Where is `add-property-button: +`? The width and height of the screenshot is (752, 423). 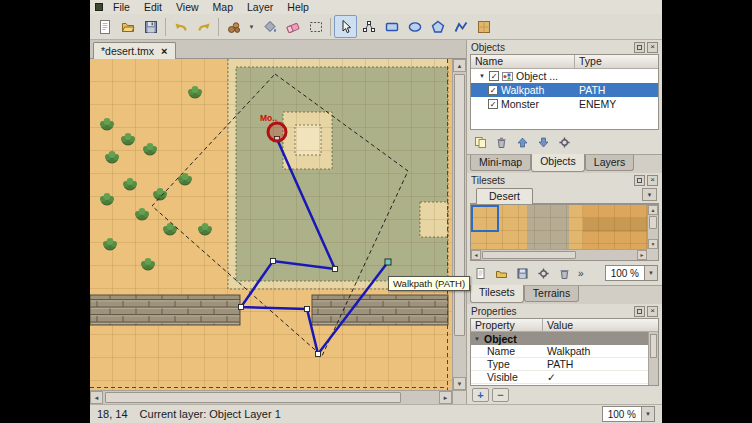
add-property-button: + is located at coordinates (480, 395).